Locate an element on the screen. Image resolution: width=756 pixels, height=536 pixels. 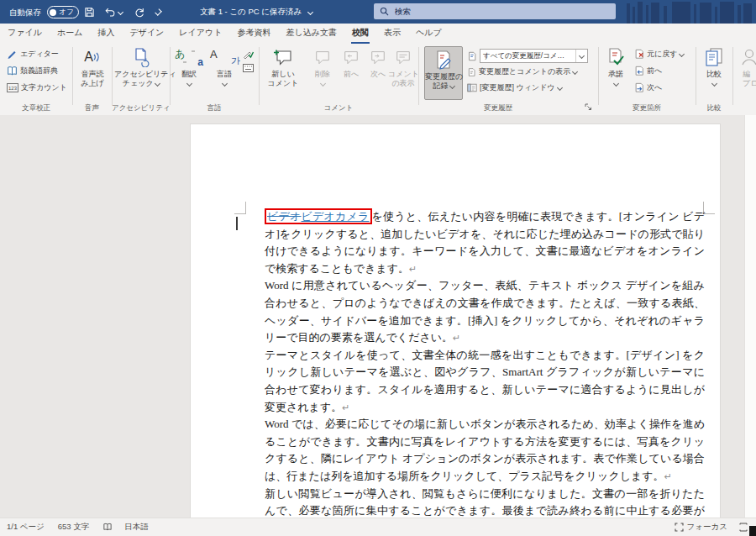
editor-label: エディター is located at coordinates (39, 54).